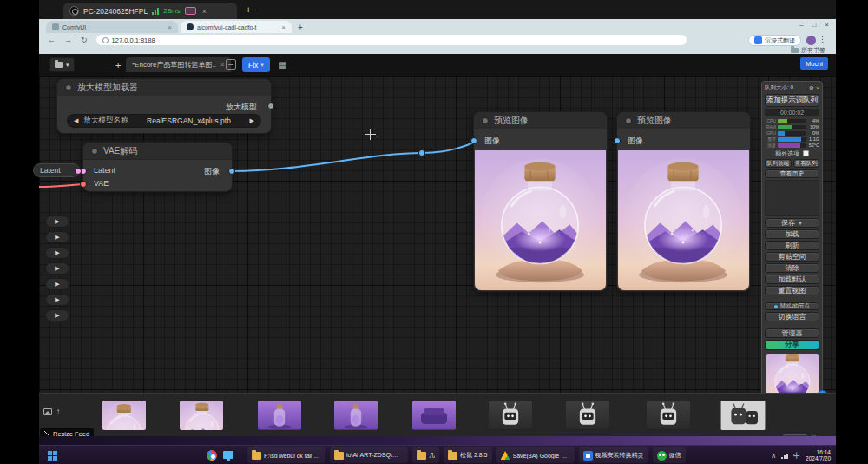  I want to click on node-vae-decode: VAE解码 Latent VAE 图像, so click(158, 167).